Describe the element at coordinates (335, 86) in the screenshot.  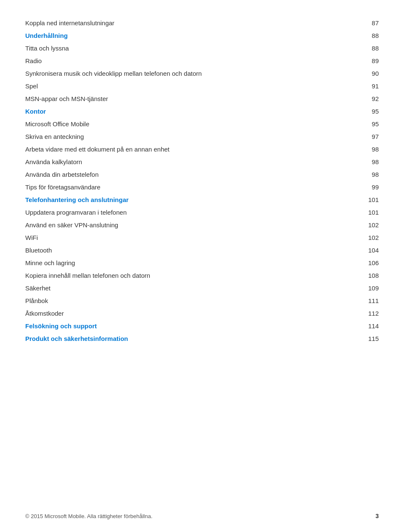
I see `toc-entry-page: 91` at that location.